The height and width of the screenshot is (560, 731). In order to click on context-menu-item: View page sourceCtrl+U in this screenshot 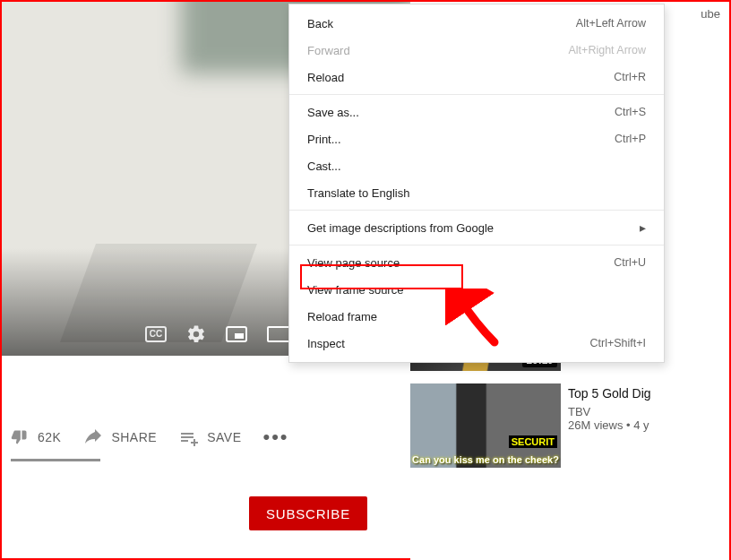, I will do `click(477, 263)`.